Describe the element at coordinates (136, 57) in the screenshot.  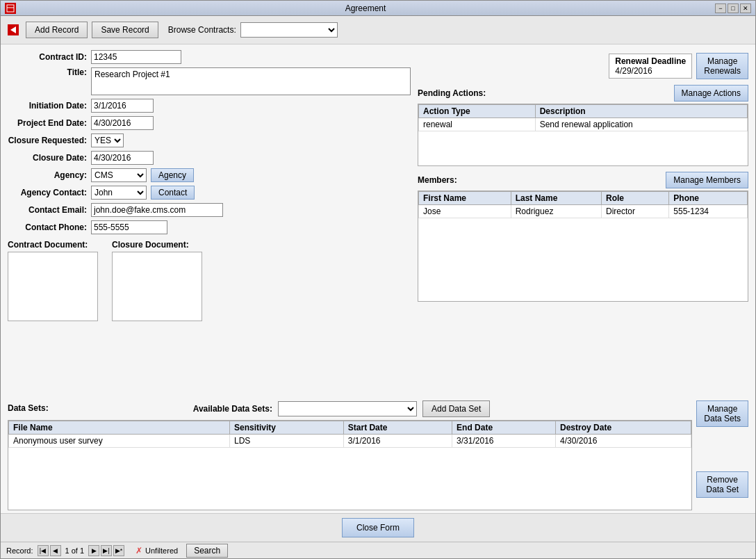
I see `contract-id-input` at that location.